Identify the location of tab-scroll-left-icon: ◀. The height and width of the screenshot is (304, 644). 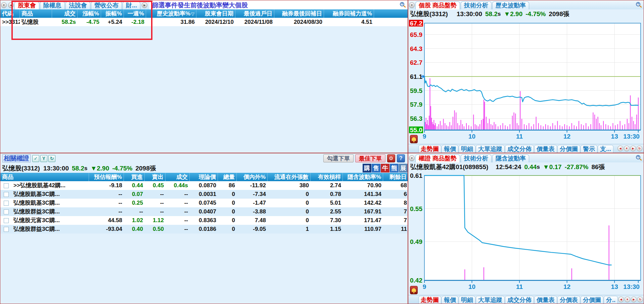
(11, 5).